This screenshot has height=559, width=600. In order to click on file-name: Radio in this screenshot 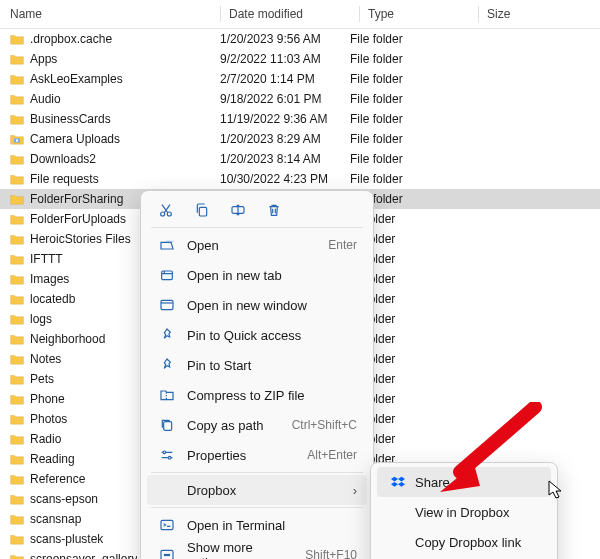, I will do `click(46, 439)`.